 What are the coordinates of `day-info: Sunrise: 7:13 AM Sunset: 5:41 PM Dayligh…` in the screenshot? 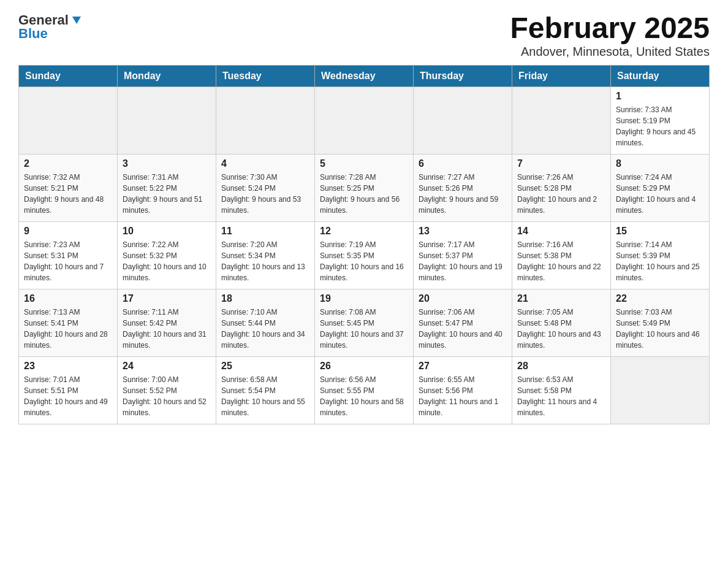 It's located at (68, 329).